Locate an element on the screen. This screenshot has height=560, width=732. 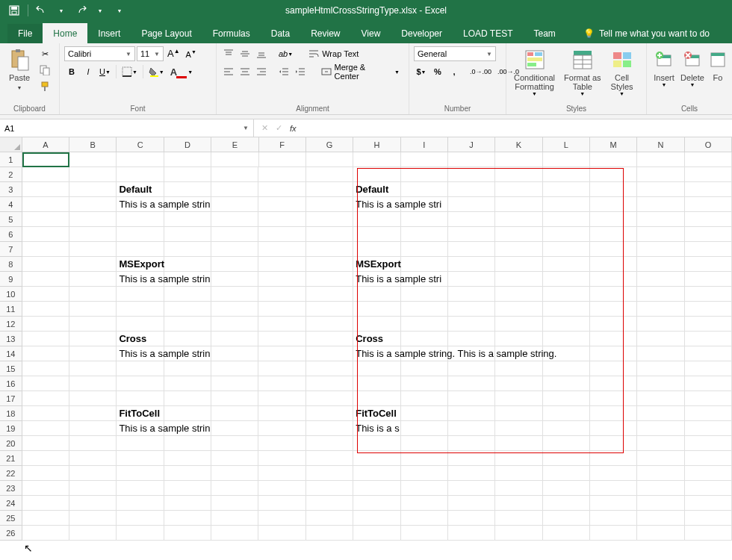
row-header: 18 is located at coordinates (11, 414).